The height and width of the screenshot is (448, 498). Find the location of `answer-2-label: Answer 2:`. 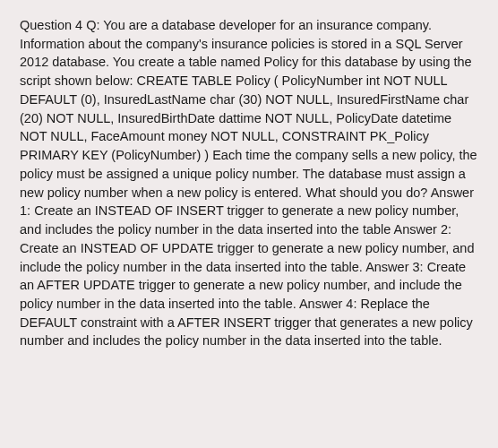

answer-2-label: Answer 2: is located at coordinates (423, 229).